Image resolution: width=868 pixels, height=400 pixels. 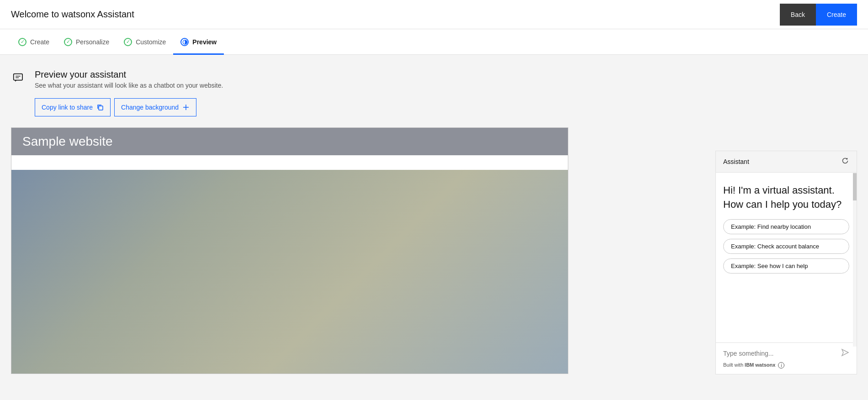 I want to click on step-create-icon: ✓, so click(x=22, y=42).